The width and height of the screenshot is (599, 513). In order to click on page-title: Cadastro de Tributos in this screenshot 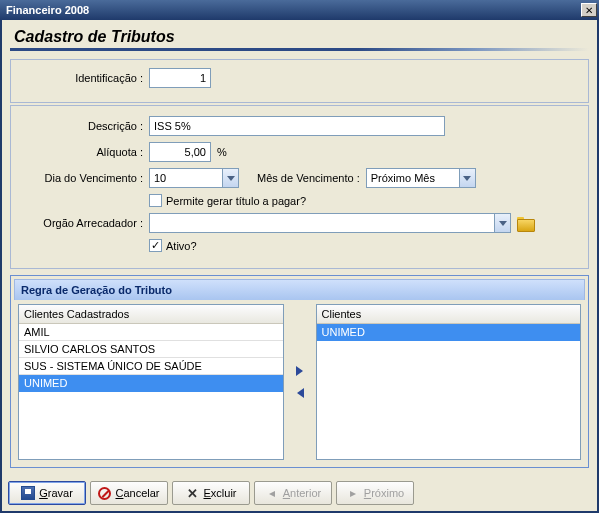, I will do `click(300, 36)`.